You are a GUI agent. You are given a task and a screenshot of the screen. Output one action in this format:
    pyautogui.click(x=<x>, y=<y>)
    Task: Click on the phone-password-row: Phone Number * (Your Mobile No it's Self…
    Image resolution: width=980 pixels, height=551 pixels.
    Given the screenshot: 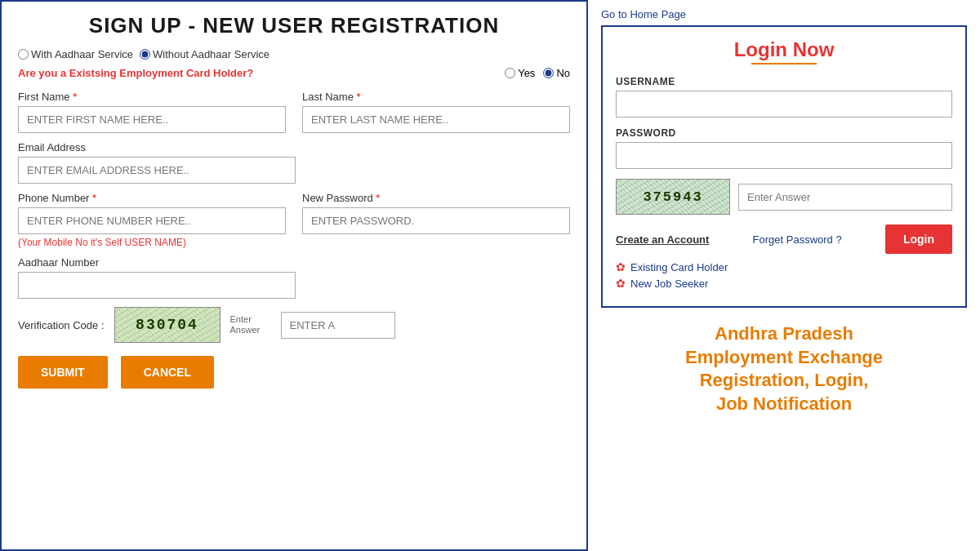 What is the action you would take?
    pyautogui.click(x=294, y=220)
    